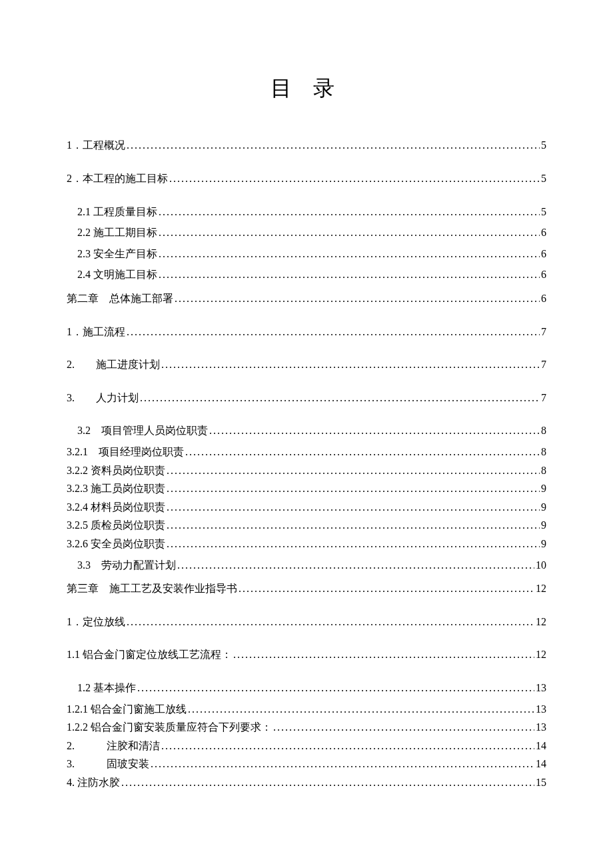  I want to click on toc-entry-label: 3.2.1 项目经理岗位职责, so click(125, 452).